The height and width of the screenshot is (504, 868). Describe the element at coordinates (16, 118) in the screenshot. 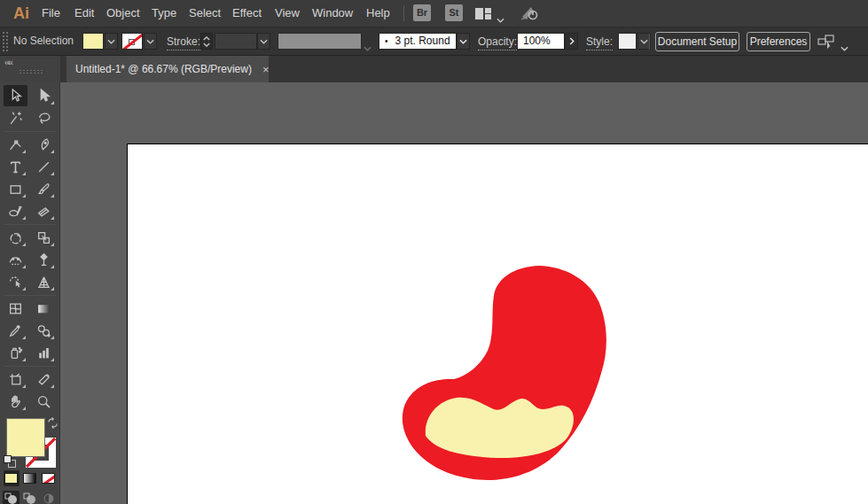

I see `magic-wand-tool` at that location.